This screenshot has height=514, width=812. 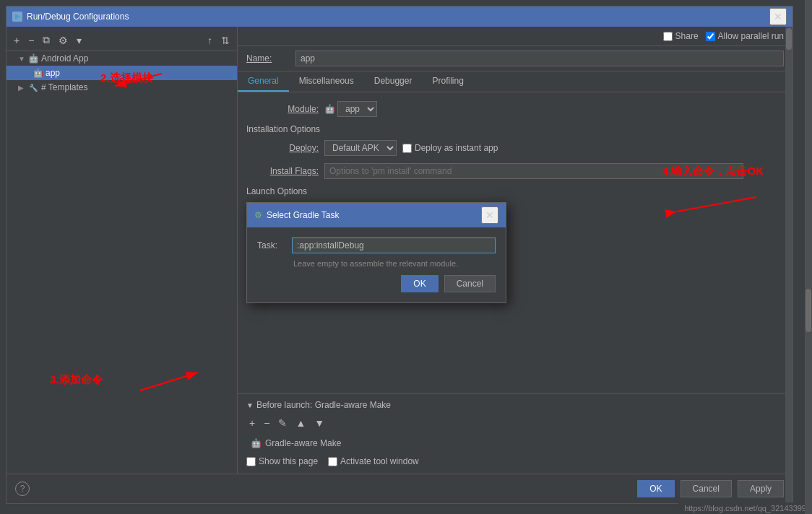 What do you see at coordinates (78, 17) in the screenshot?
I see `dialog-title: Run/Debug Configurations` at bounding box center [78, 17].